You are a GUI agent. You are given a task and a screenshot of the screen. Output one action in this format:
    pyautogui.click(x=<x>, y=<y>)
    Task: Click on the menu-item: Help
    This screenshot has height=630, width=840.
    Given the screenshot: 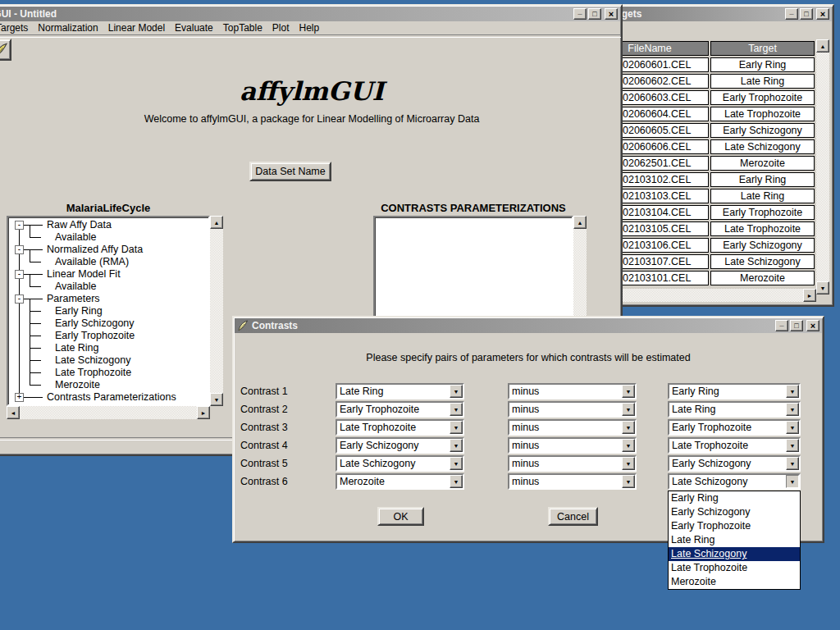 What is the action you would take?
    pyautogui.click(x=310, y=28)
    